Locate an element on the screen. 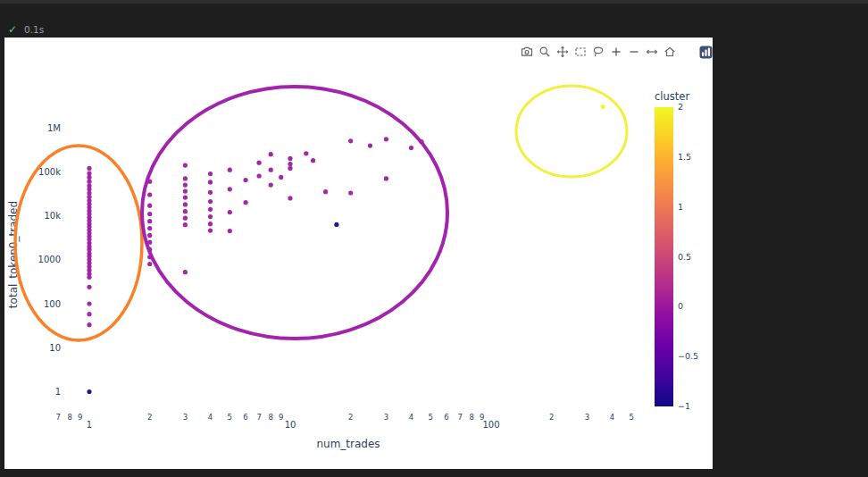  colorbar-title: cluster is located at coordinates (672, 96).